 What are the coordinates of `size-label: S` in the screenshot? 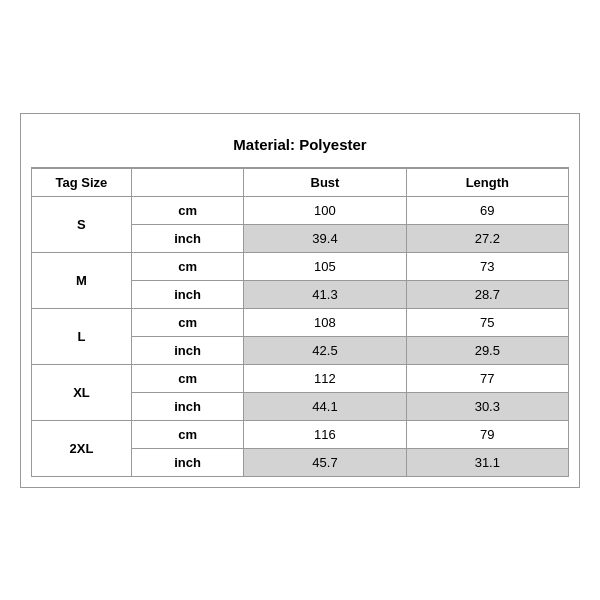 It's located at (82, 224).